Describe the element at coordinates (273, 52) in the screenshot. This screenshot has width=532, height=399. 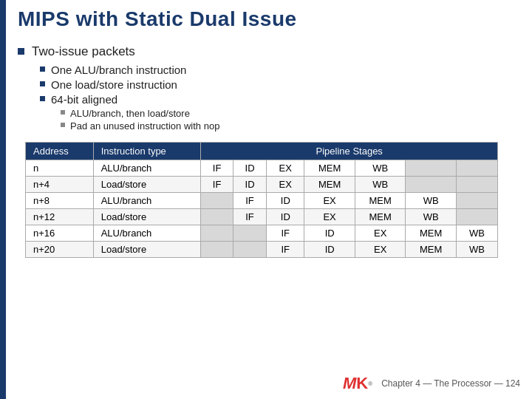
I see `main-bullet-item: Two-issue packets` at that location.